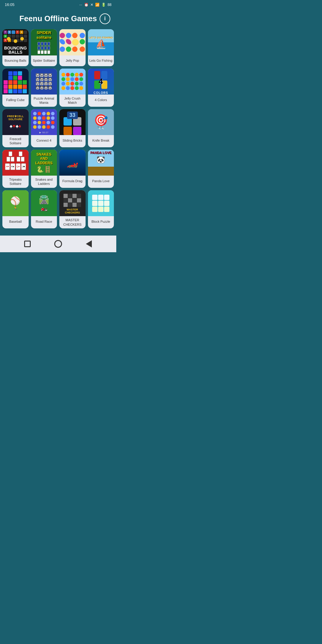 This screenshot has height=644, width=322. What do you see at coordinates (27, 244) in the screenshot?
I see `square-icon` at bounding box center [27, 244].